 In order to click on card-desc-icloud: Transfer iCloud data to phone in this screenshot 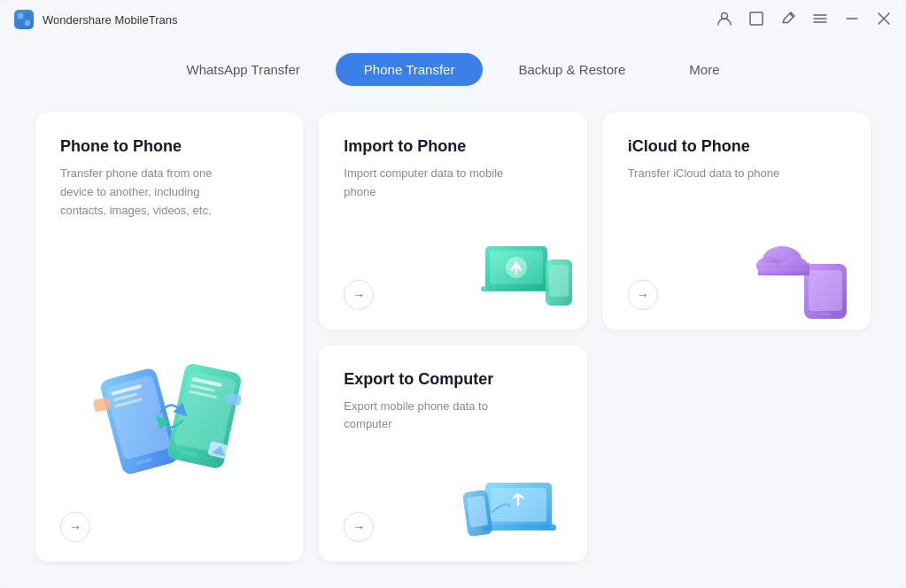, I will do `click(716, 174)`.